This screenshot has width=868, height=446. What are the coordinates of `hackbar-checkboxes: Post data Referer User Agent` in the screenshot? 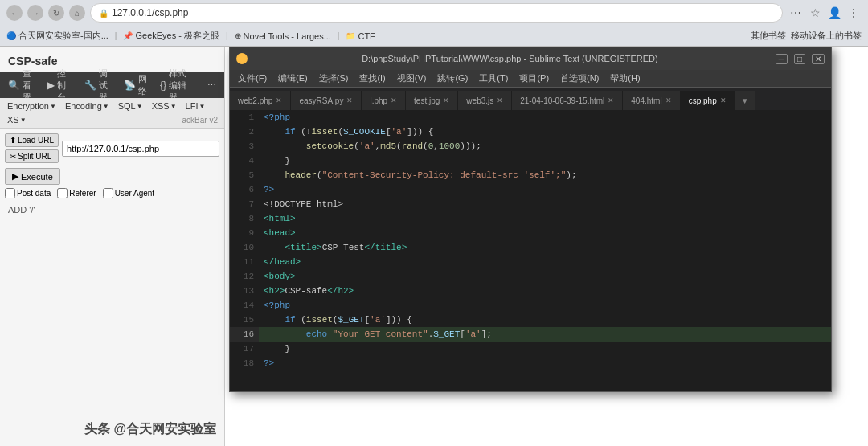 It's located at (113, 193).